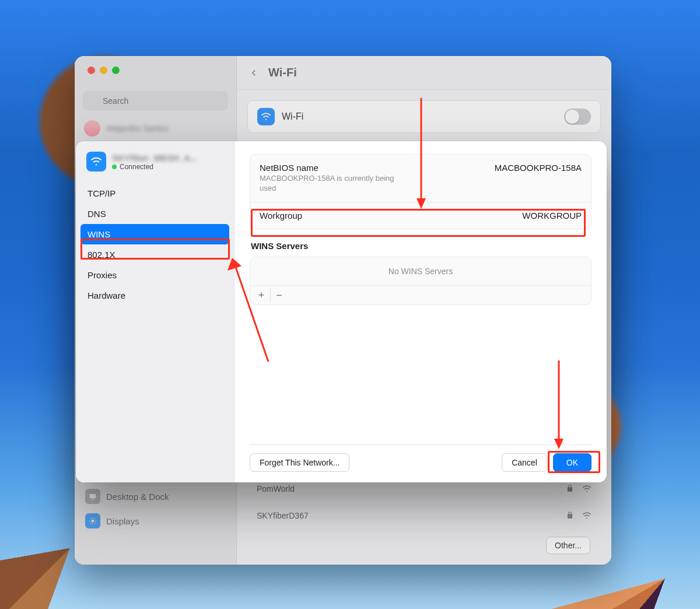  Describe the element at coordinates (373, 168) in the screenshot. I see `netbios-label: NetBIOS name` at that location.